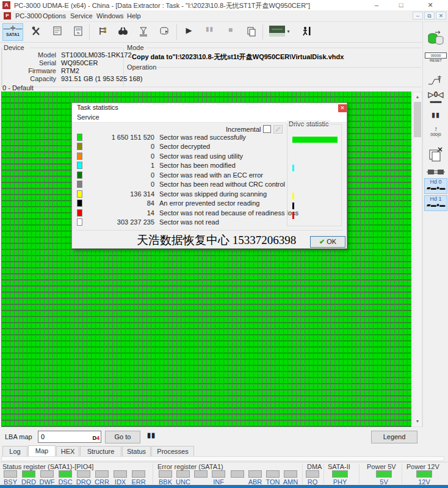 The width and height of the screenshot is (448, 488). I want to click on ok-button: ✔ OK, so click(328, 242).